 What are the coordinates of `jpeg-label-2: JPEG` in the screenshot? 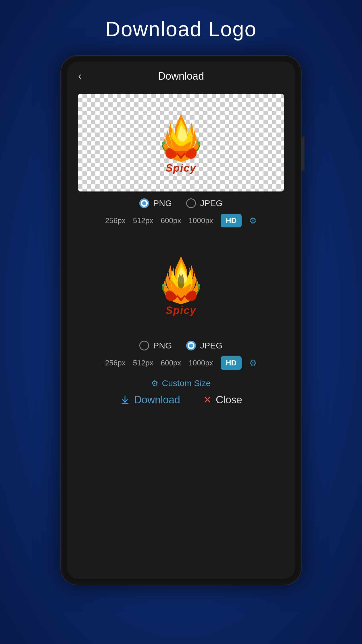 It's located at (211, 346).